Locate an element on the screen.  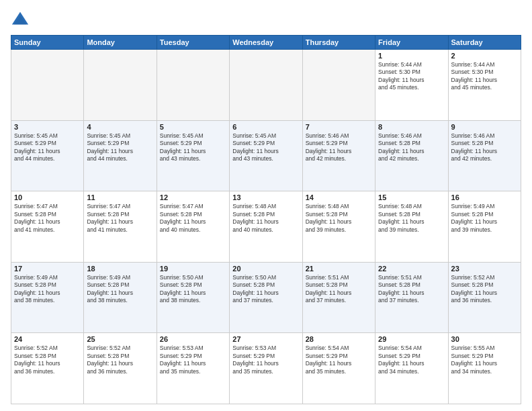
logo-icon is located at coordinates (20, 20).